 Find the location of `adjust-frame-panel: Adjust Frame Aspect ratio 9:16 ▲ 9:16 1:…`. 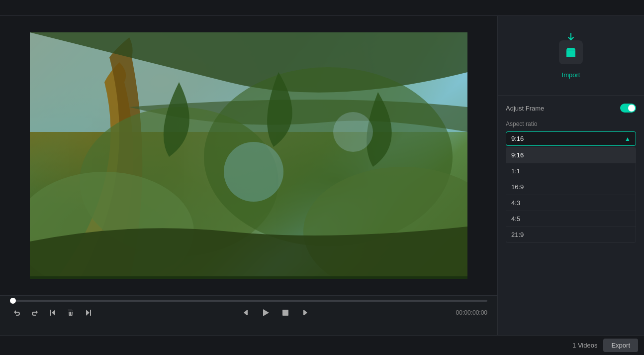

adjust-frame-panel: Adjust Frame Aspect ratio 9:16 ▲ 9:16 1:… is located at coordinates (571, 124).